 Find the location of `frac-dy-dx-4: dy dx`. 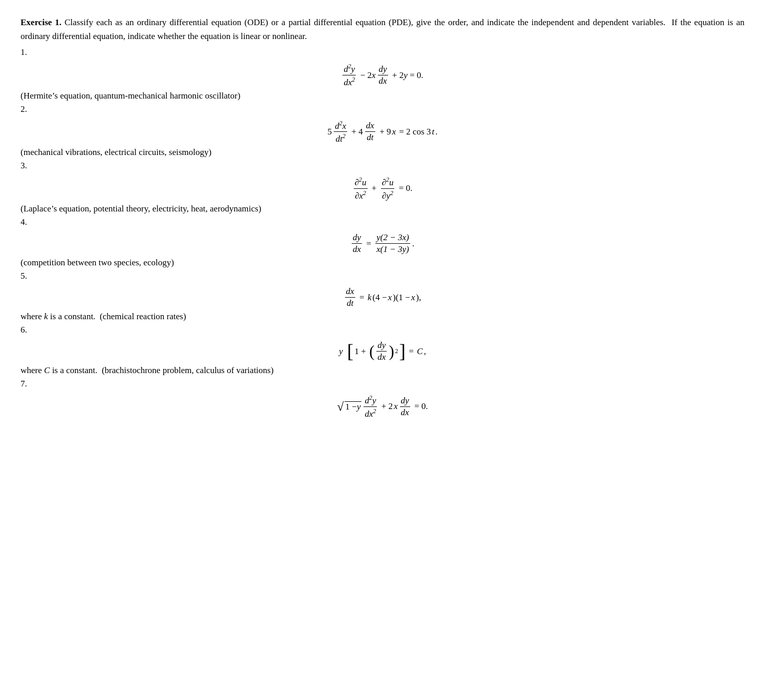

frac-dy-dx-4: dy dx is located at coordinates (357, 243).